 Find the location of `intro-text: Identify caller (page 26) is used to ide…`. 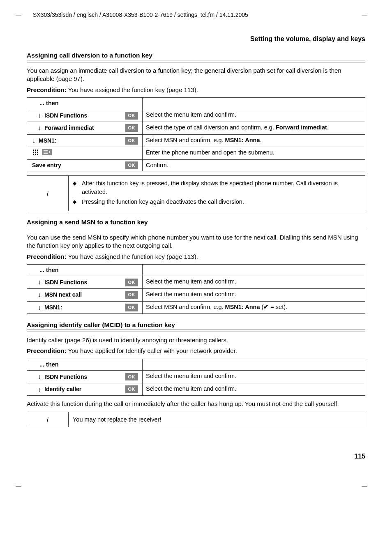

intro-text: Identify caller (page 26) is used to ide… is located at coordinates (196, 340).